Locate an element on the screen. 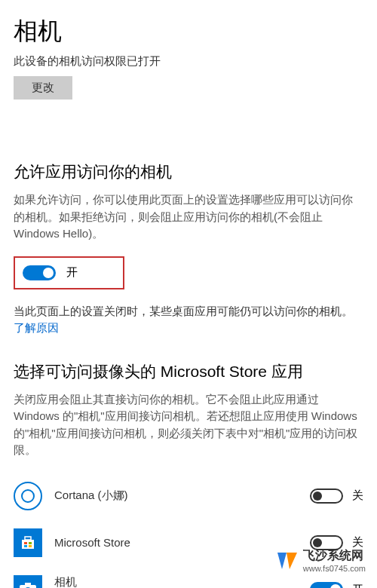  watermark-logo-icon is located at coordinates (287, 561).